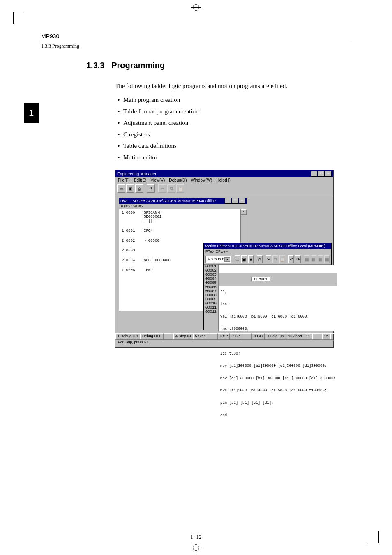 The height and width of the screenshot is (555, 392). What do you see at coordinates (251, 259) in the screenshot?
I see `save-icon: ■` at bounding box center [251, 259].